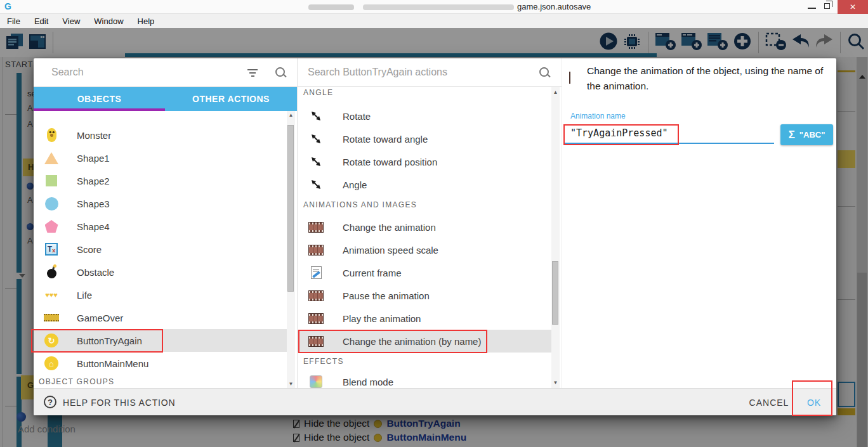  I want to click on triangle-icon, so click(51, 159).